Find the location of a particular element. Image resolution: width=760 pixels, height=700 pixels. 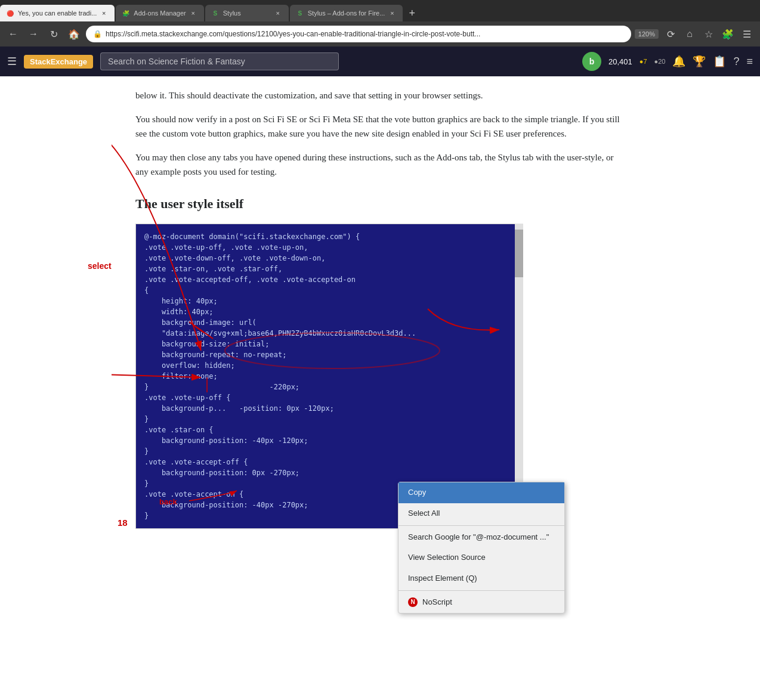

scrollbar-thumb is located at coordinates (519, 253).